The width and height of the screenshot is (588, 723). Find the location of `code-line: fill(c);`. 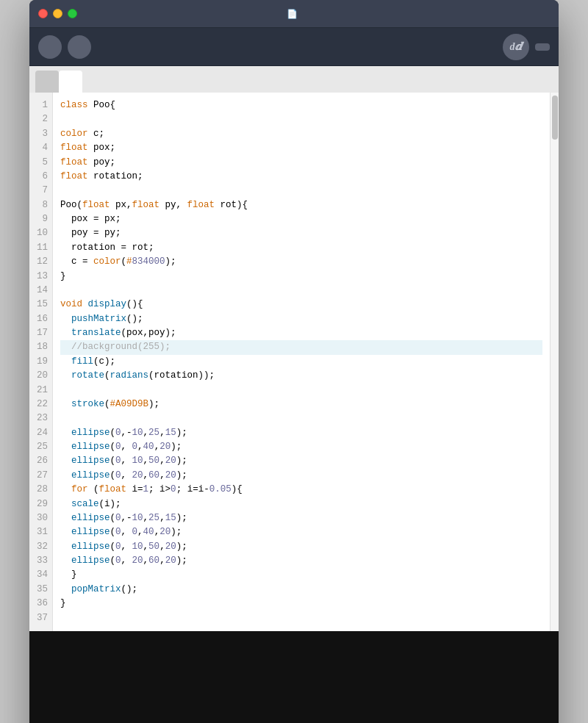

code-line: fill(c); is located at coordinates (301, 362).